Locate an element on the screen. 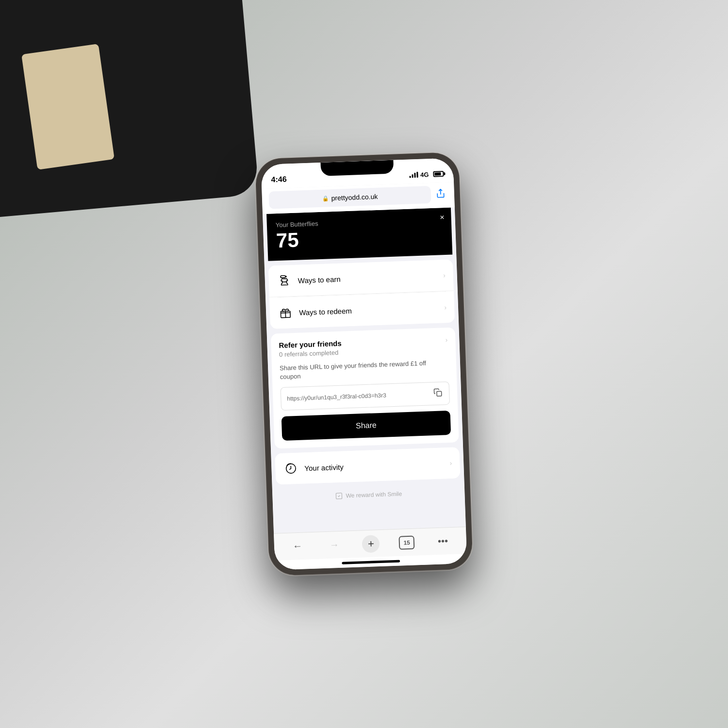 This screenshot has height=728, width=728. smile-footer: We reward with Smile is located at coordinates (369, 495).